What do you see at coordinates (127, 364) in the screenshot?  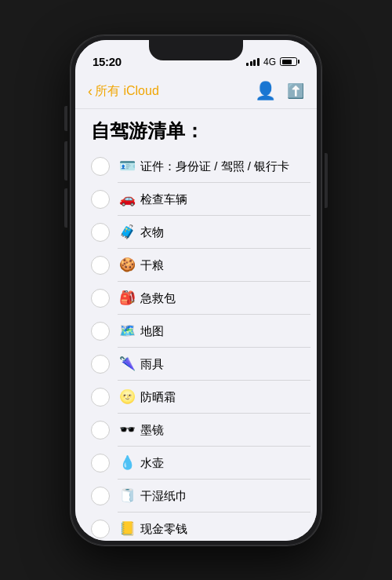 I see `item-emoji: 🌂` at bounding box center [127, 364].